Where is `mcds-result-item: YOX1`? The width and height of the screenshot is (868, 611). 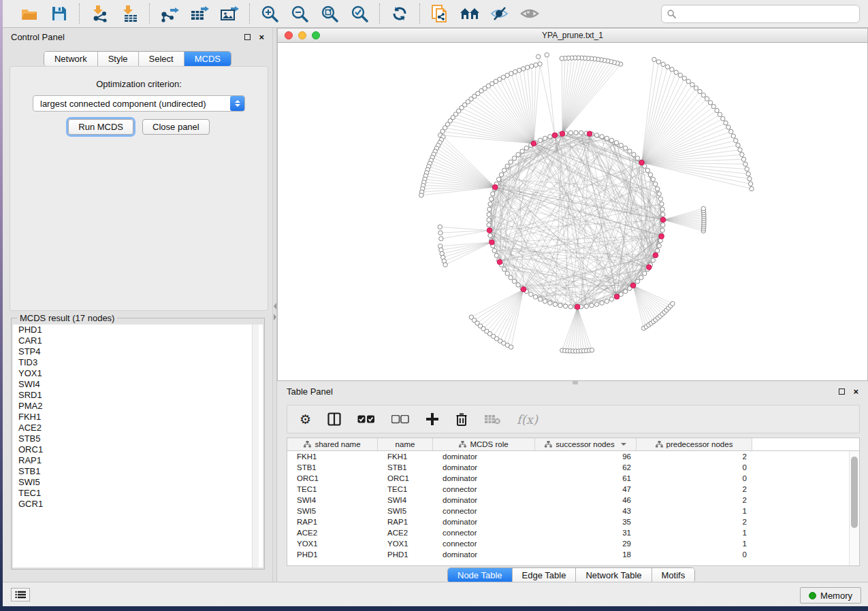
mcds-result-item: YOX1 is located at coordinates (138, 374).